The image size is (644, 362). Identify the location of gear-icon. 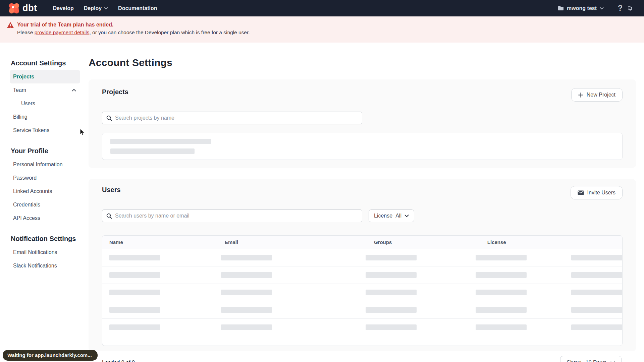
(630, 8).